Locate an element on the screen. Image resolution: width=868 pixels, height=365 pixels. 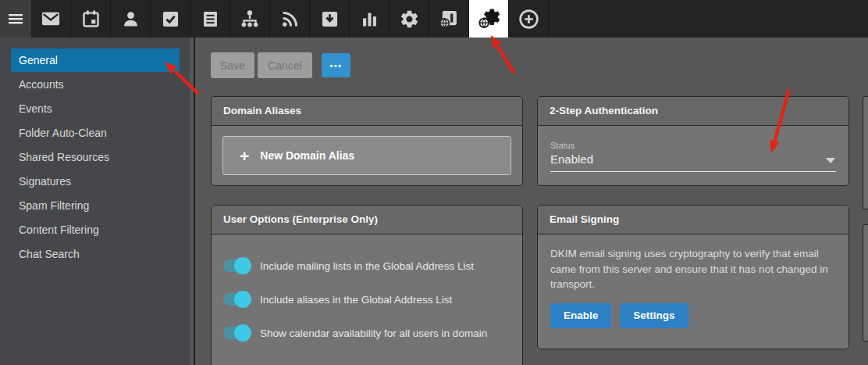
cancel-button: Cancel is located at coordinates (285, 66).